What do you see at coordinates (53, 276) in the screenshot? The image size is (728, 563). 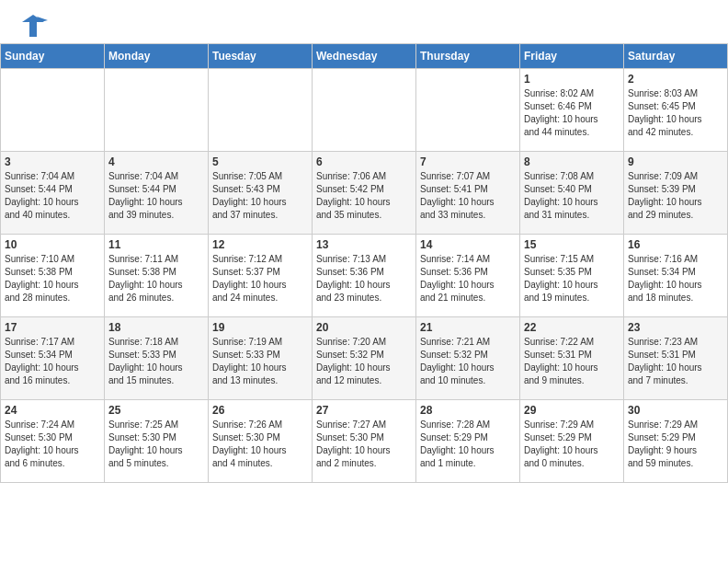 I see `calendar-cell: 10Sunrise: 7:10 AM Sunset: 5:38 PM Dayli…` at bounding box center [53, 276].